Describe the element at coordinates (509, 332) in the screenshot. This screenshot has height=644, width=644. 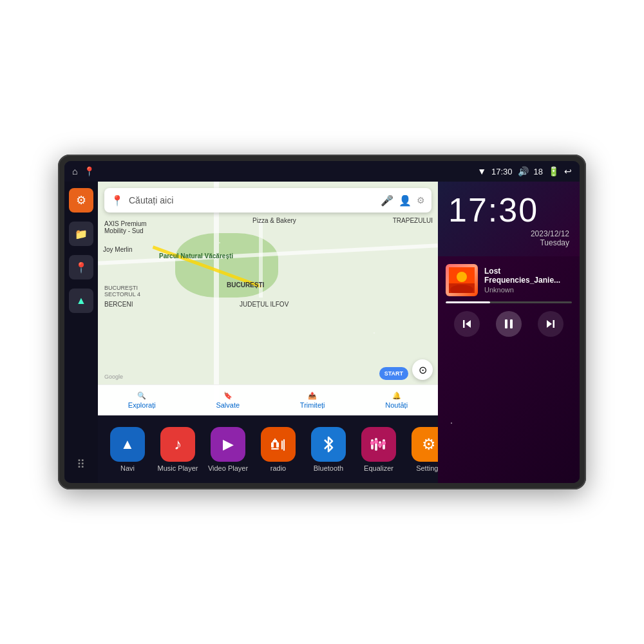
I see `right-panel: 17:30 2023/12/12 Tuesday` at that location.